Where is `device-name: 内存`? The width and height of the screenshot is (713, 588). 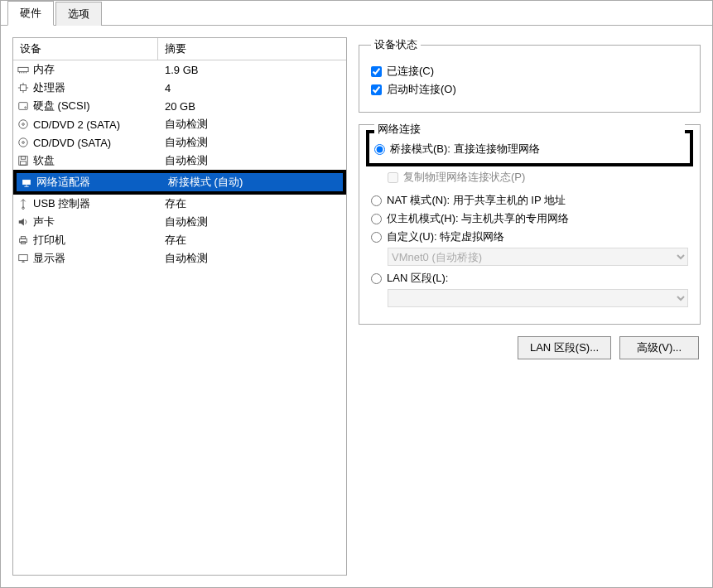
device-name: 内存 is located at coordinates (44, 70).